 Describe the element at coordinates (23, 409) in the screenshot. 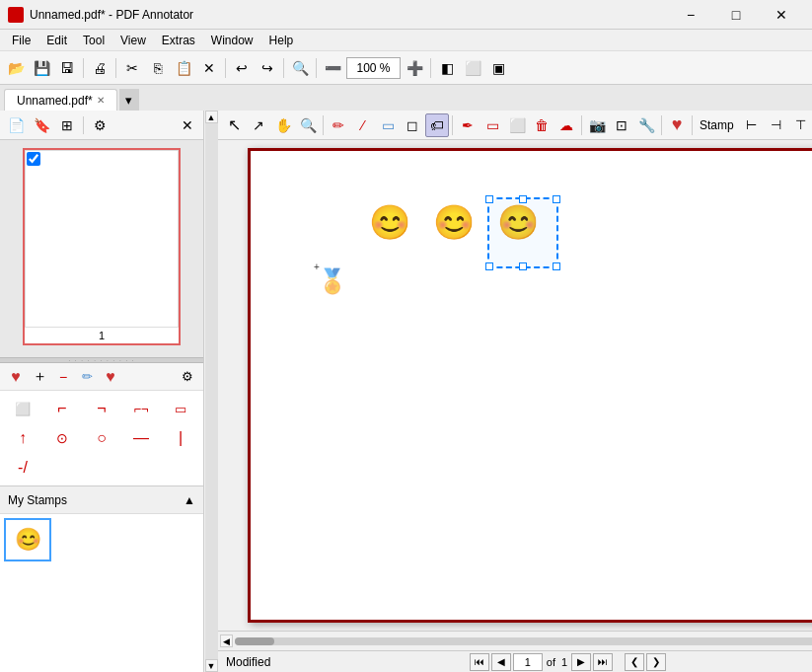

I see `stamp-icon-rect-open: ⬜` at that location.